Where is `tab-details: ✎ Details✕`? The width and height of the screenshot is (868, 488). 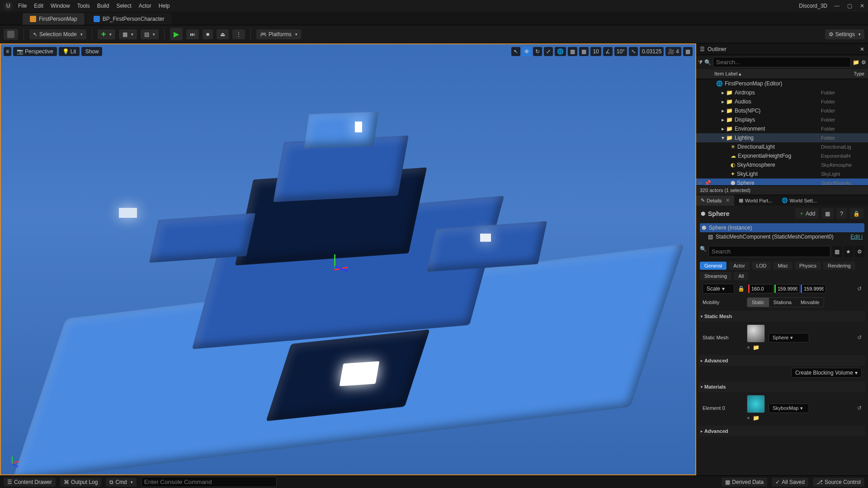 tab-details: ✎ Details✕ is located at coordinates (715, 201).